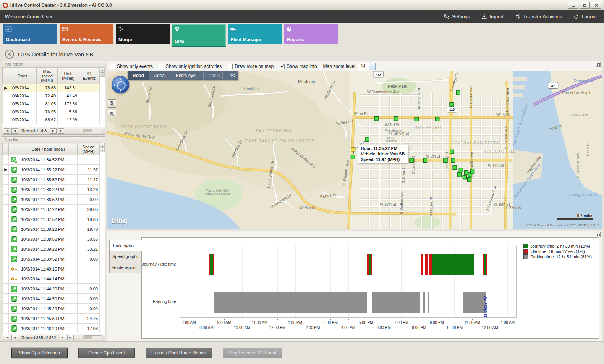  Describe the element at coordinates (50, 88) in the screenshot. I see `max-speed-link: 78.68` at that location.